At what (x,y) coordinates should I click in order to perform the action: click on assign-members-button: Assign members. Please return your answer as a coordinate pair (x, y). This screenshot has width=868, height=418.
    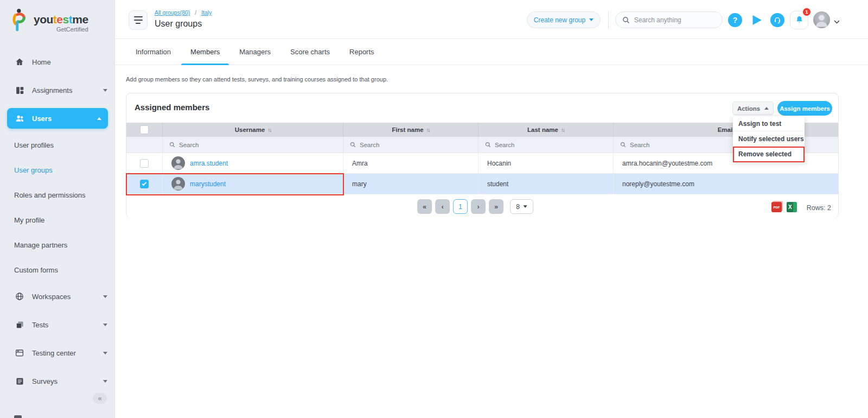
    Looking at the image, I should click on (805, 109).